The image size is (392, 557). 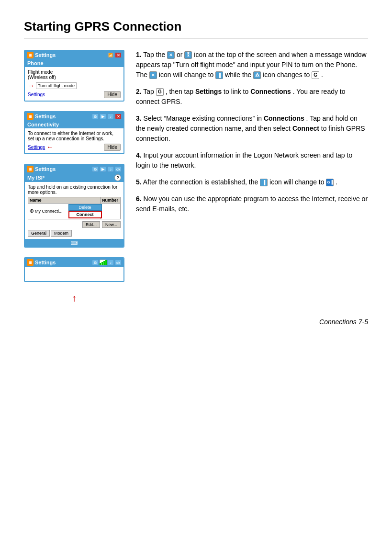 What do you see at coordinates (239, 75) in the screenshot?
I see `step-1-text-d: while the` at bounding box center [239, 75].